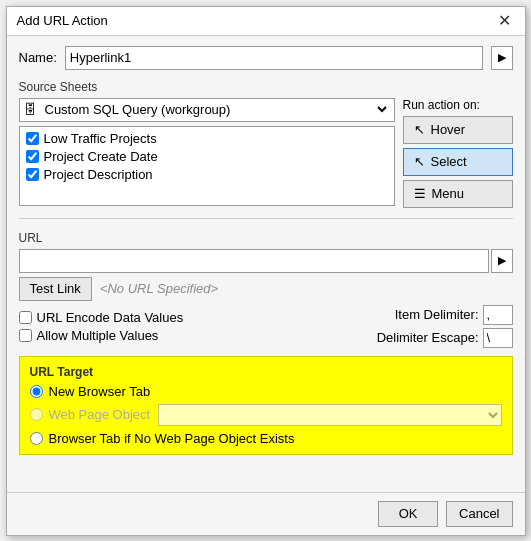 Image resolution: width=531 pixels, height=541 pixels. What do you see at coordinates (448, 130) in the screenshot?
I see `hover-label: Hover` at bounding box center [448, 130].